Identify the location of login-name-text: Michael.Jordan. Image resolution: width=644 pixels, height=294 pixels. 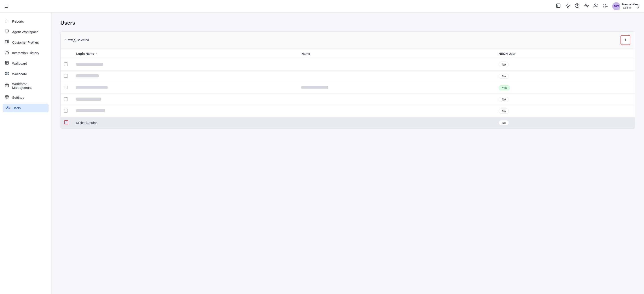
(87, 123).